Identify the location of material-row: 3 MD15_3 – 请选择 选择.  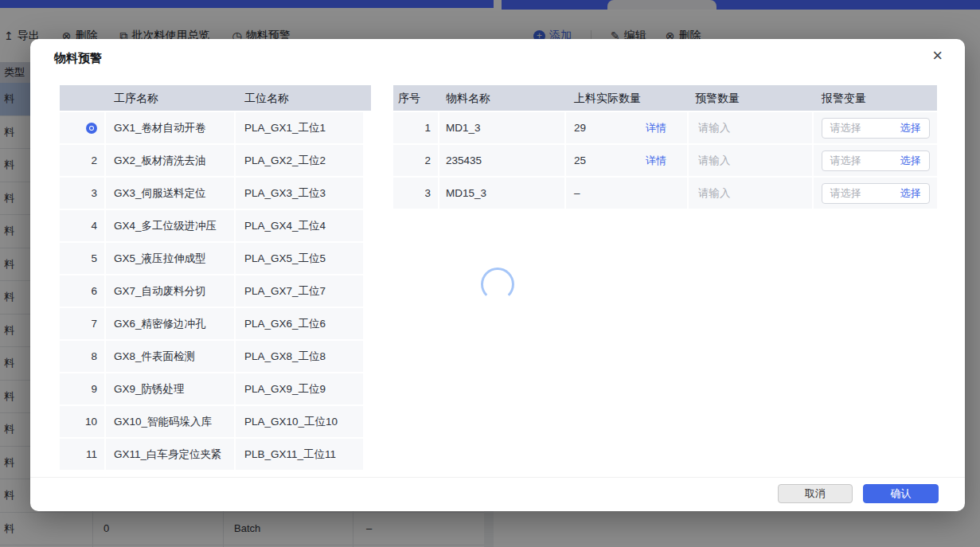
(666, 193).